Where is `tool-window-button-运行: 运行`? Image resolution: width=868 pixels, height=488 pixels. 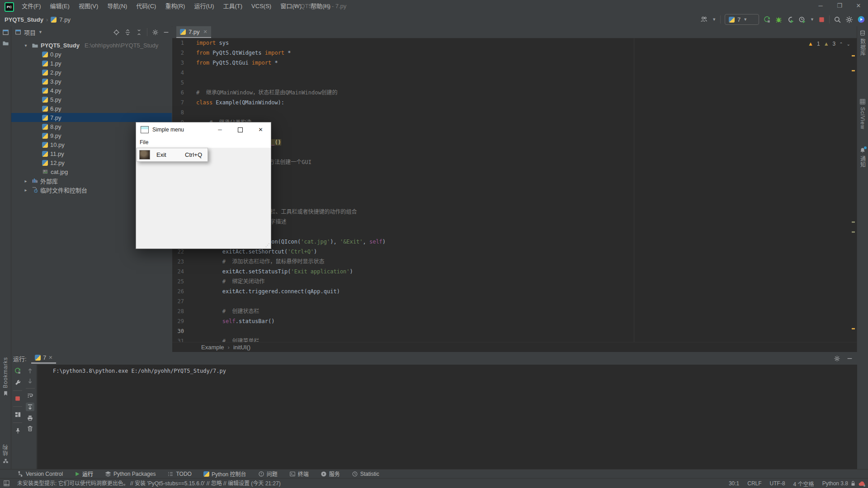 tool-window-button-运行: 运行 is located at coordinates (84, 474).